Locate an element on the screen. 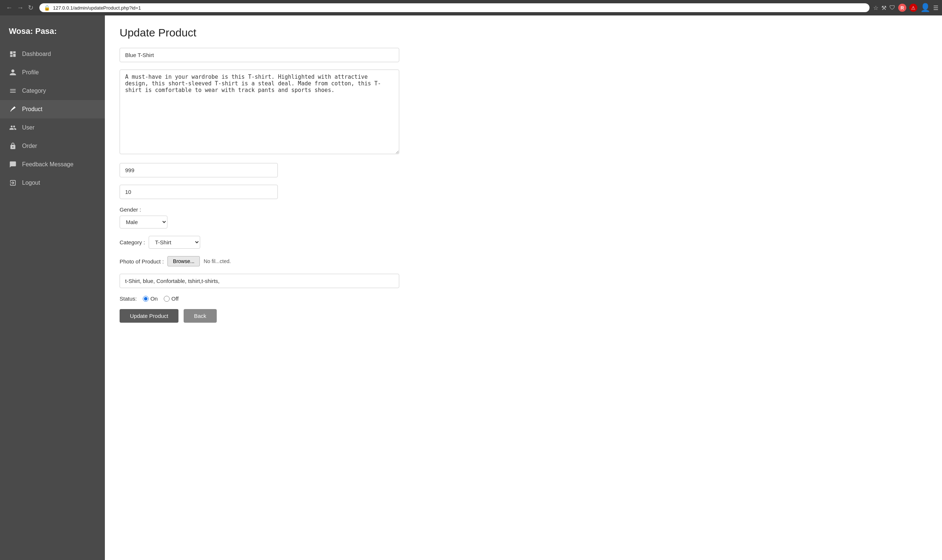 This screenshot has width=942, height=560. tags-input is located at coordinates (260, 281).